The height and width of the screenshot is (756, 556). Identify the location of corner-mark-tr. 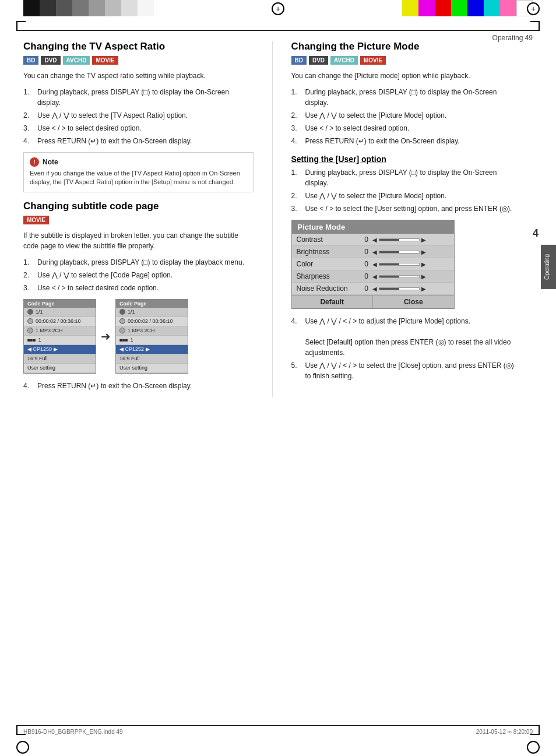
(535, 26).